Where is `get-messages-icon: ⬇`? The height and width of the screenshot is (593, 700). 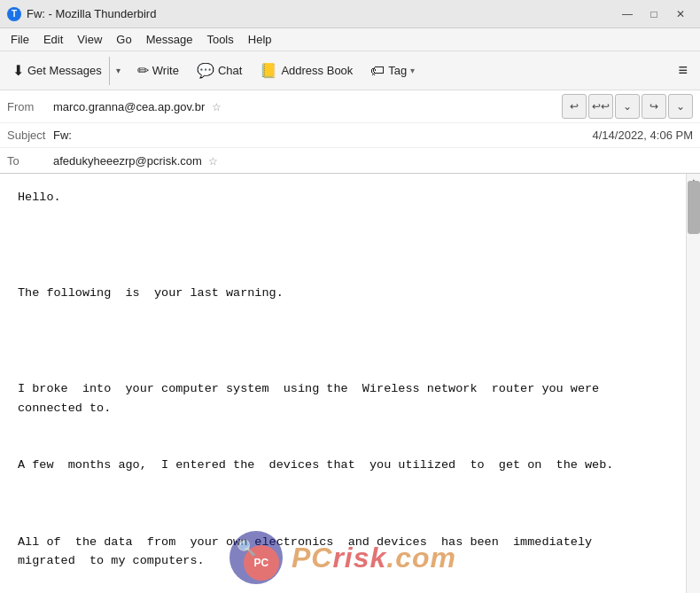
get-messages-icon: ⬇ is located at coordinates (18, 71).